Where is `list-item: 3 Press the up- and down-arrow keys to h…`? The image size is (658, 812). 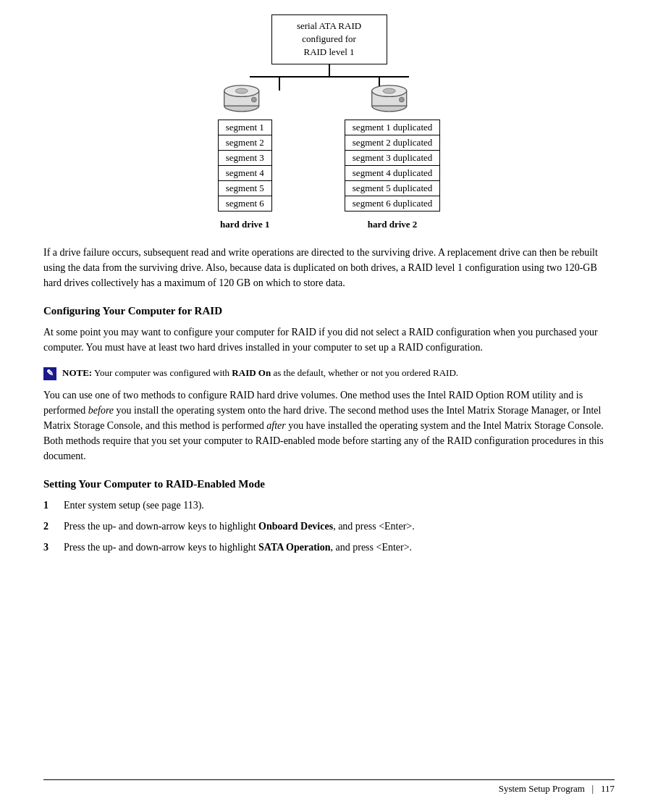 list-item: 3 Press the up- and down-arrow keys to h… is located at coordinates (329, 548).